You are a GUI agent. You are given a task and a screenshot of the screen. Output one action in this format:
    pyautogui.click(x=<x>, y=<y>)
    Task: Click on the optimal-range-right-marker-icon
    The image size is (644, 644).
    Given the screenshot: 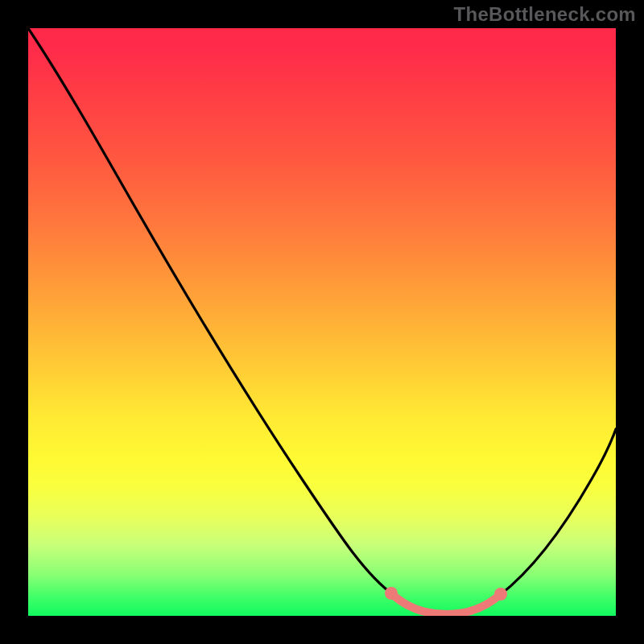 What is the action you would take?
    pyautogui.click(x=501, y=594)
    